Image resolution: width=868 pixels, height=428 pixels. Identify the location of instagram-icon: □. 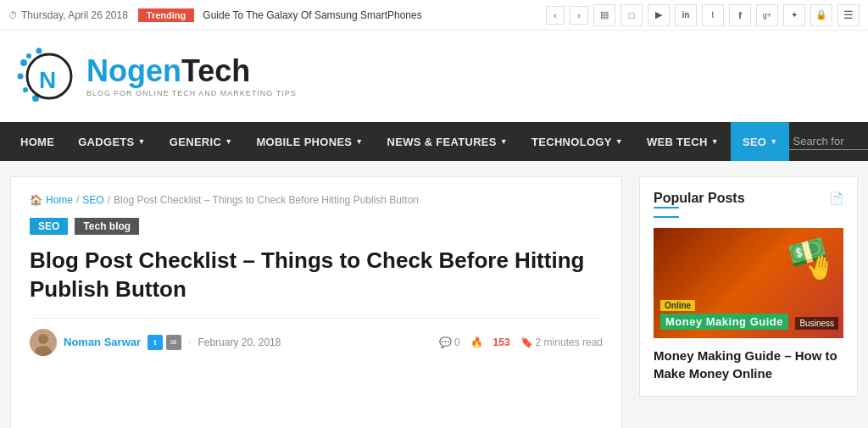
(632, 15).